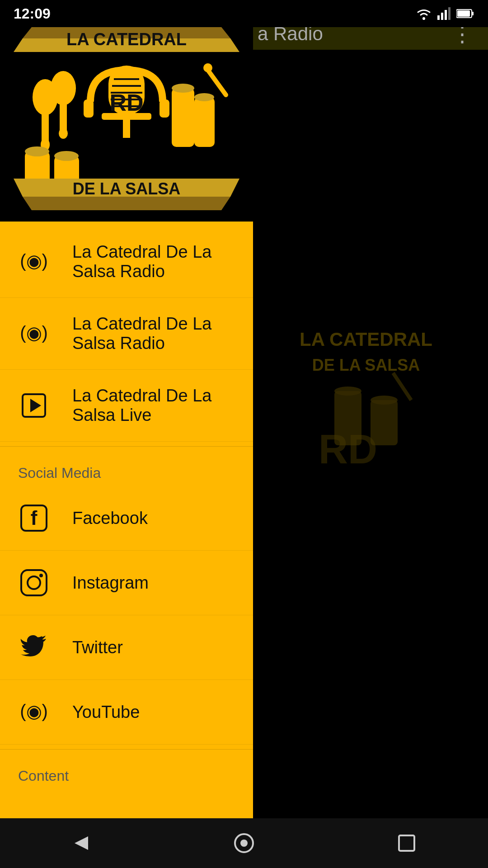  I want to click on youtube-icon: (◉), so click(34, 712).